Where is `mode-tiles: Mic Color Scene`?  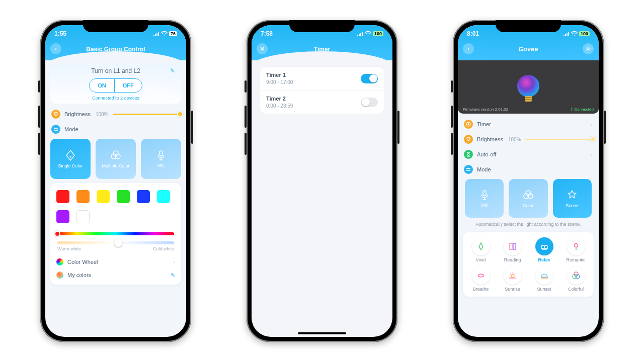
mode-tiles: Mic Color Scene is located at coordinates (528, 198).